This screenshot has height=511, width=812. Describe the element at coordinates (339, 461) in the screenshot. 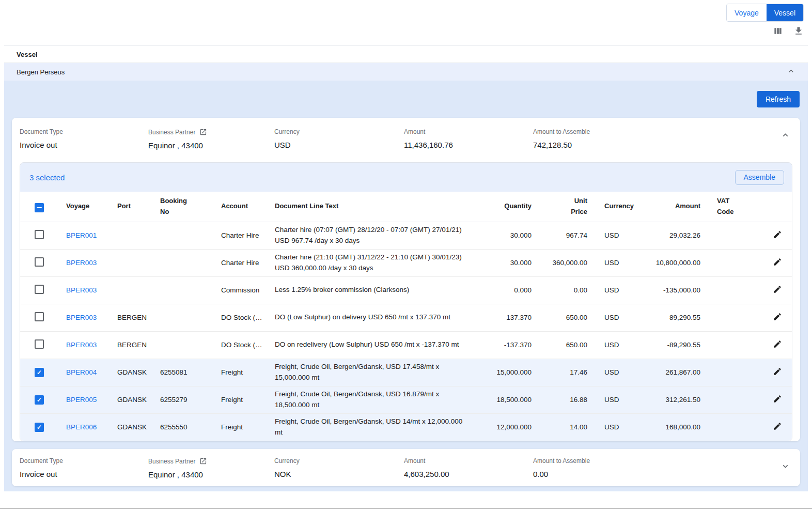

I see `currency-label: Currency` at that location.